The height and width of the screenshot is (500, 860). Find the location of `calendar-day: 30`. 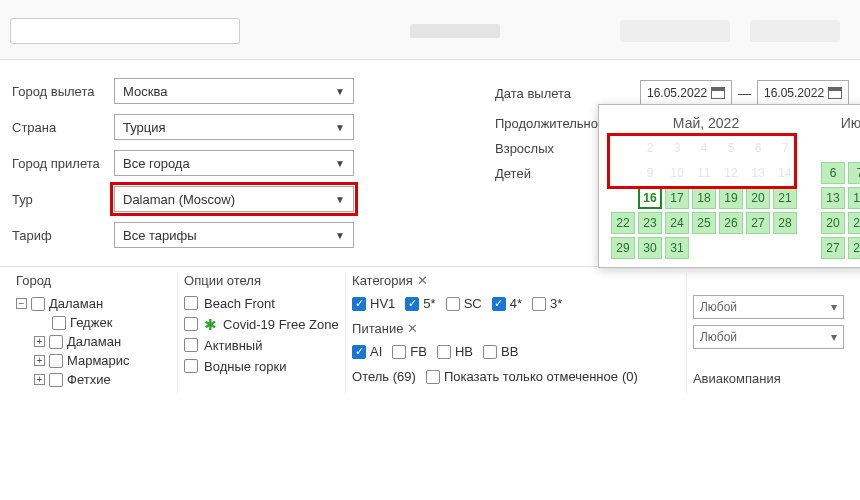

calendar-day: 30 is located at coordinates (650, 248).